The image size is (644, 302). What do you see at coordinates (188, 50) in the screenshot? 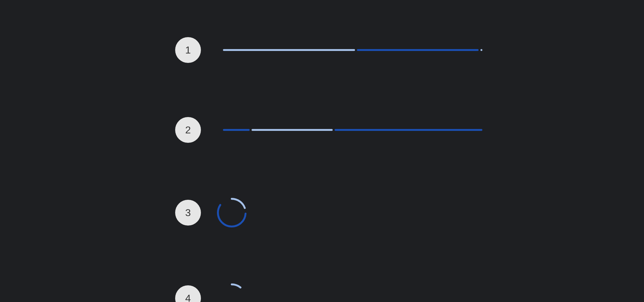
I see `number-label: 1` at bounding box center [188, 50].